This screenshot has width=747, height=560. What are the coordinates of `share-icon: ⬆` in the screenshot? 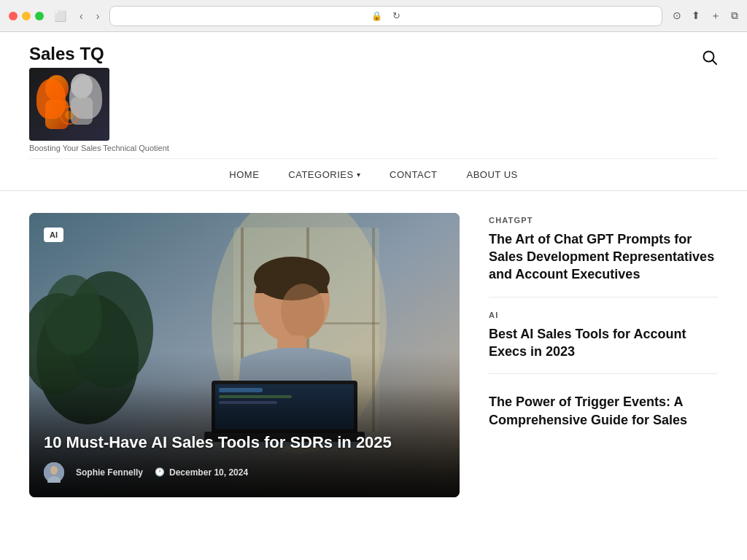 It's located at (696, 16).